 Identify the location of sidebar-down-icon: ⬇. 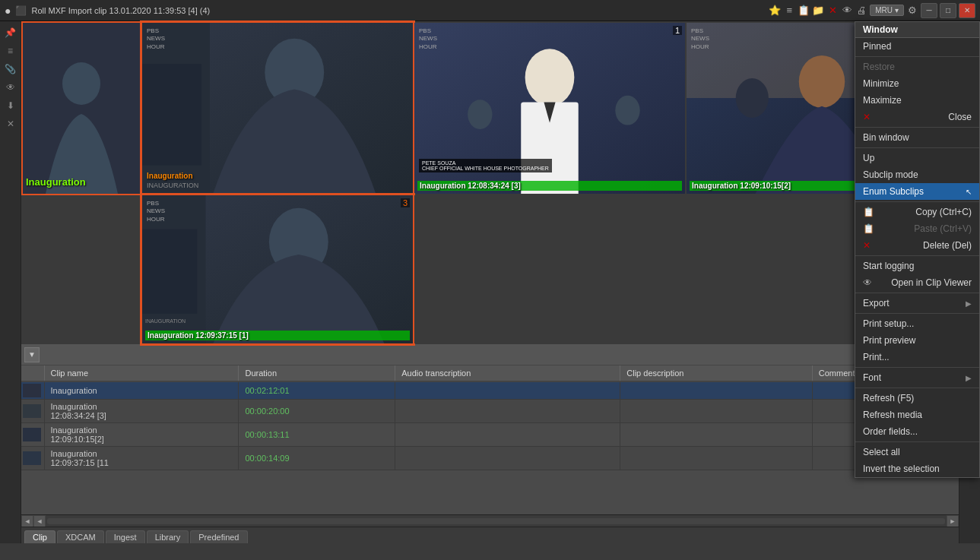
(11, 106).